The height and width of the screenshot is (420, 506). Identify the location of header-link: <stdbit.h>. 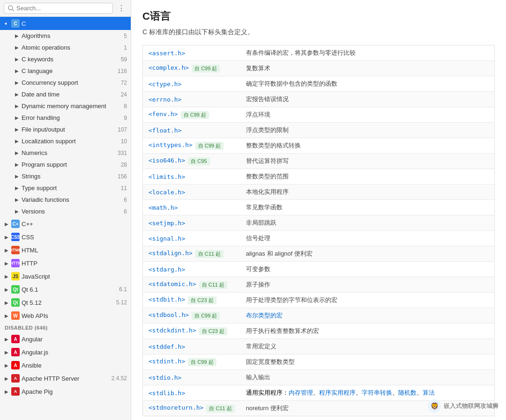
(167, 300).